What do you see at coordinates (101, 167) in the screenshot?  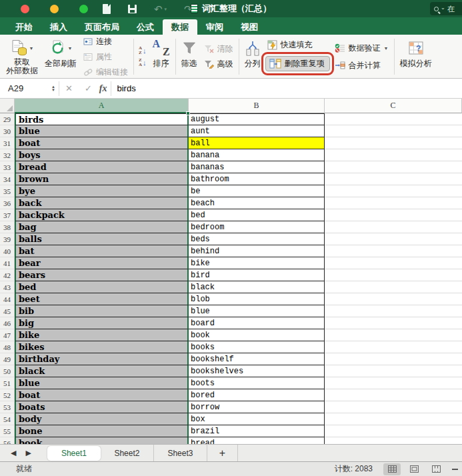 I see `cell-A33: bread` at bounding box center [101, 167].